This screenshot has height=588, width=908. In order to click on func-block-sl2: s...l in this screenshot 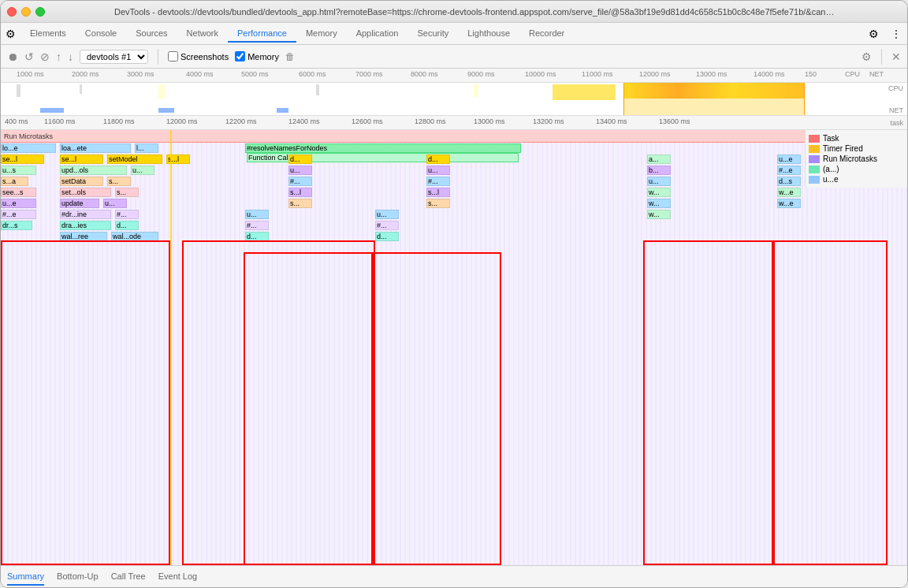, I will do `click(300, 192)`.